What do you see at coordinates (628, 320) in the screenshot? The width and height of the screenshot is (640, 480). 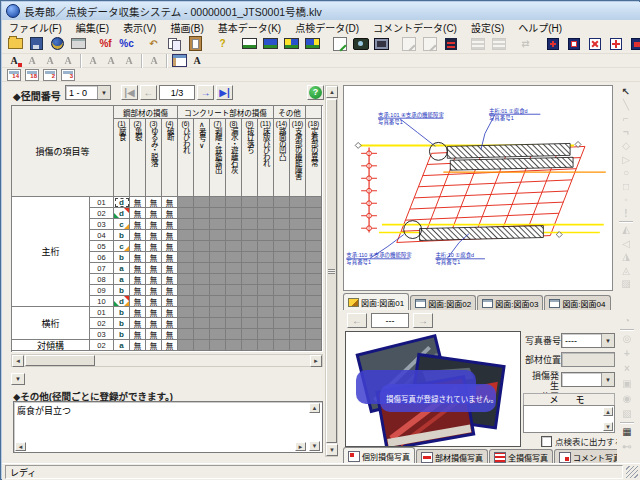 I see `photo-rotate-icon: ◔` at bounding box center [628, 320].